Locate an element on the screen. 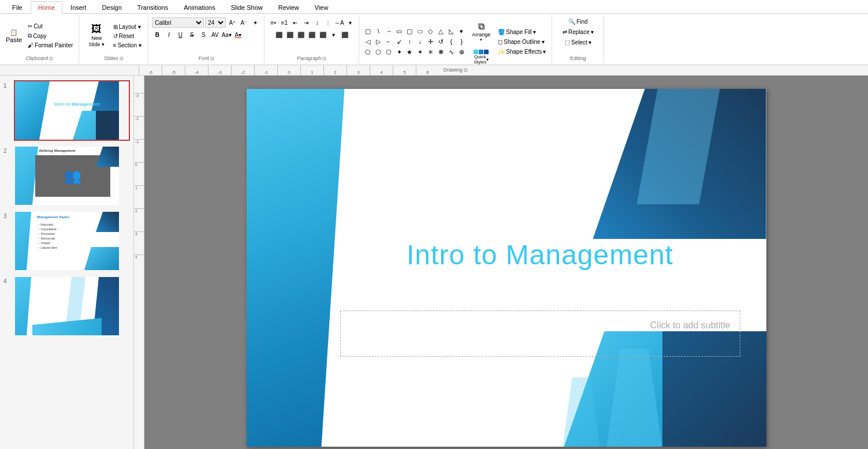 This screenshot has height=449, width=868. reset-button: ↺ Reset is located at coordinates (127, 36).